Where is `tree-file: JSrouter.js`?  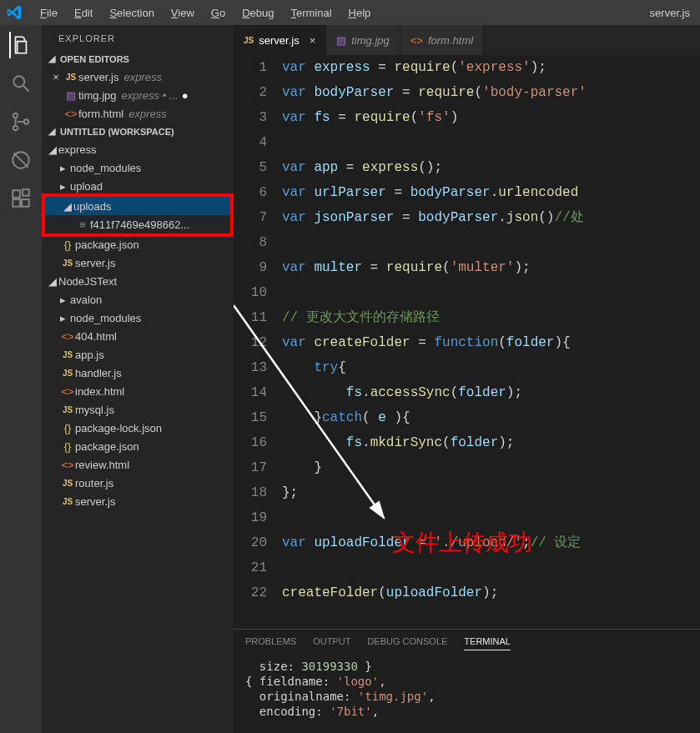 tree-file: JSrouter.js is located at coordinates (138, 483).